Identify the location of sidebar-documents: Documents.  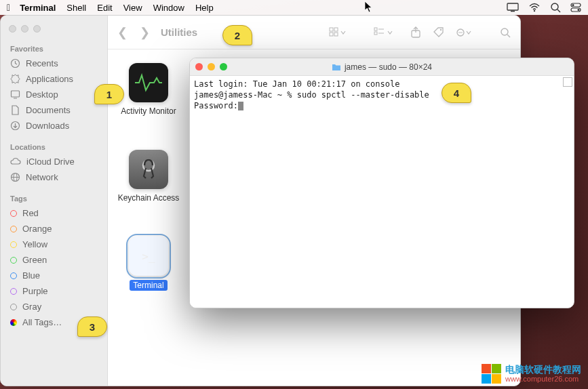
(54, 110).